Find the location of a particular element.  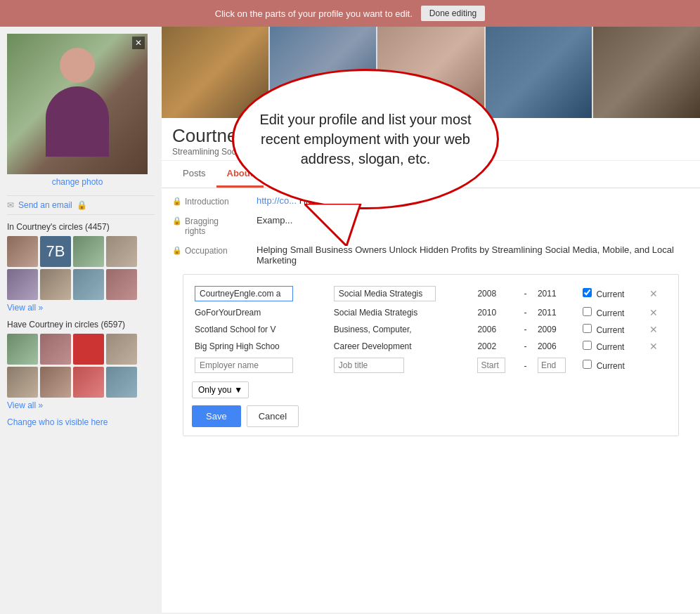

year-start-cell: 2008 is located at coordinates (497, 294).